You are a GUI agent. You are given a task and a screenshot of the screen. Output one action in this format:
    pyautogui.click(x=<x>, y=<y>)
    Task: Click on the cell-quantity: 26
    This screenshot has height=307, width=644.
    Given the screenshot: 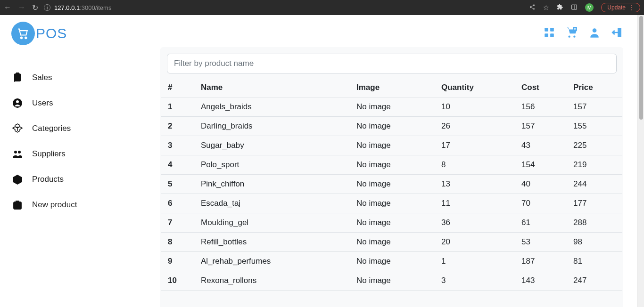 What is the action you would take?
    pyautogui.click(x=475, y=126)
    